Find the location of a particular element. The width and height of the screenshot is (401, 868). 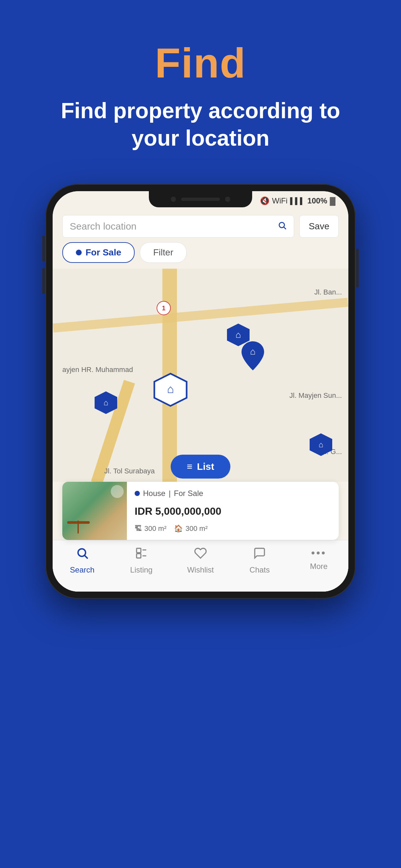

chats-nav-icon is located at coordinates (259, 555).